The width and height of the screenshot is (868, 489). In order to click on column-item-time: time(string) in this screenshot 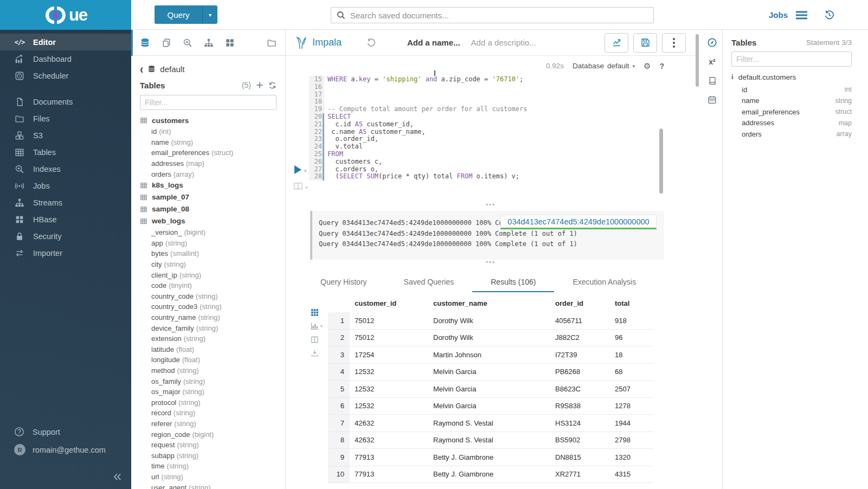, I will do `click(208, 466)`.